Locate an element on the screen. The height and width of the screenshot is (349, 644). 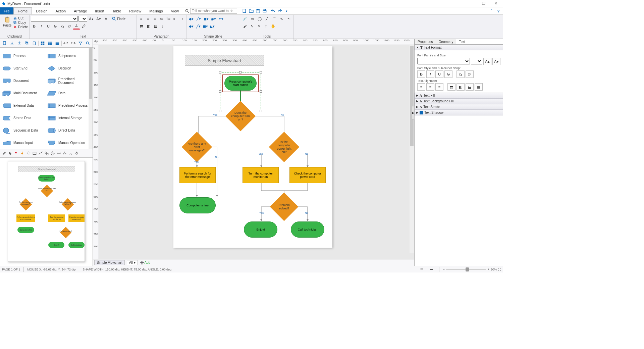
cut-button: Cut is located at coordinates (20, 18).